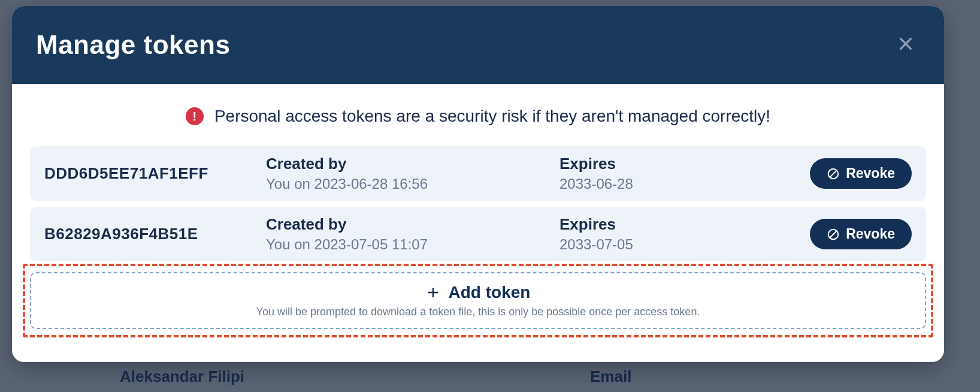 The width and height of the screenshot is (980, 392). What do you see at coordinates (133, 45) in the screenshot?
I see `modal-title: Manage tokens` at bounding box center [133, 45].